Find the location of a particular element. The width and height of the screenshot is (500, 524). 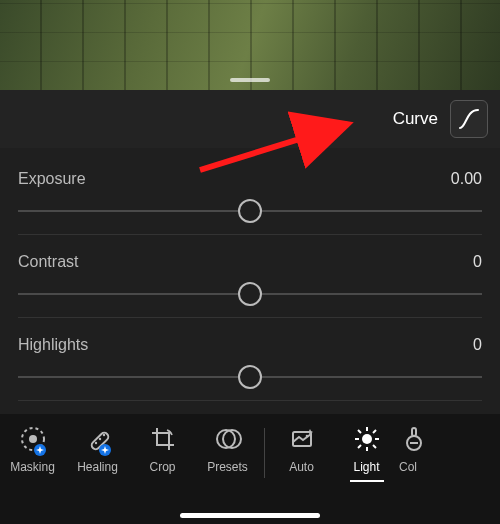

tool-color: Col is located at coordinates (416, 449).